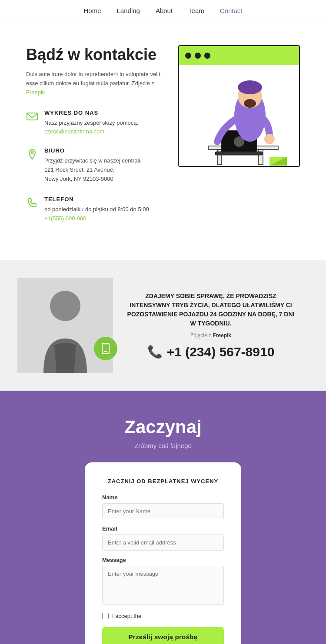 The height and width of the screenshot is (644, 326). I want to click on dot1, so click(188, 56).